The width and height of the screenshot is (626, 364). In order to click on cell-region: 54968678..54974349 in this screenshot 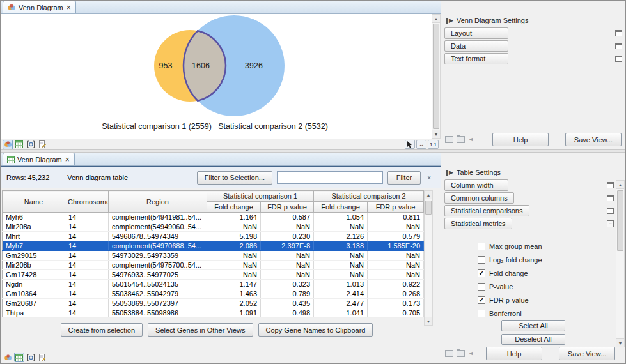, I will do `click(158, 236)`.